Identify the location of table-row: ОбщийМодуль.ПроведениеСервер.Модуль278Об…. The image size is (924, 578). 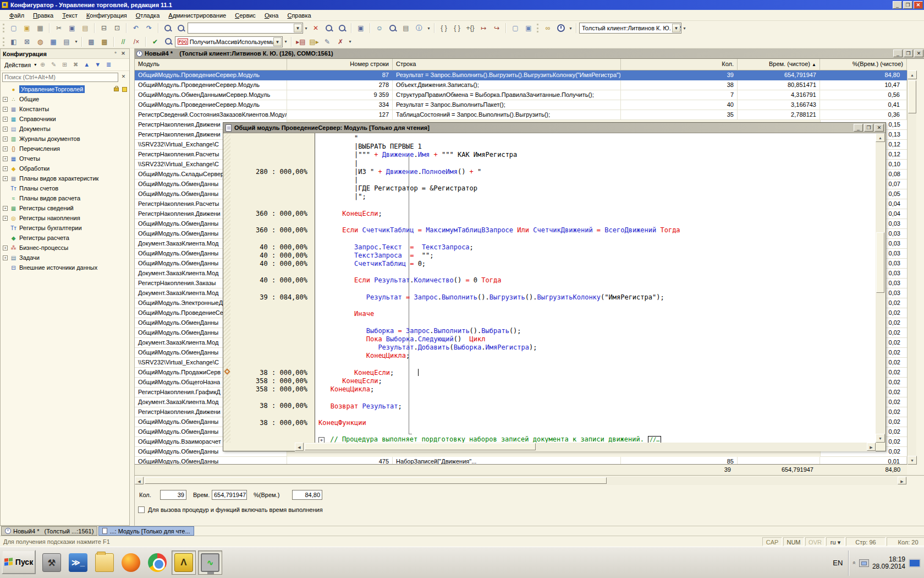
(521, 85).